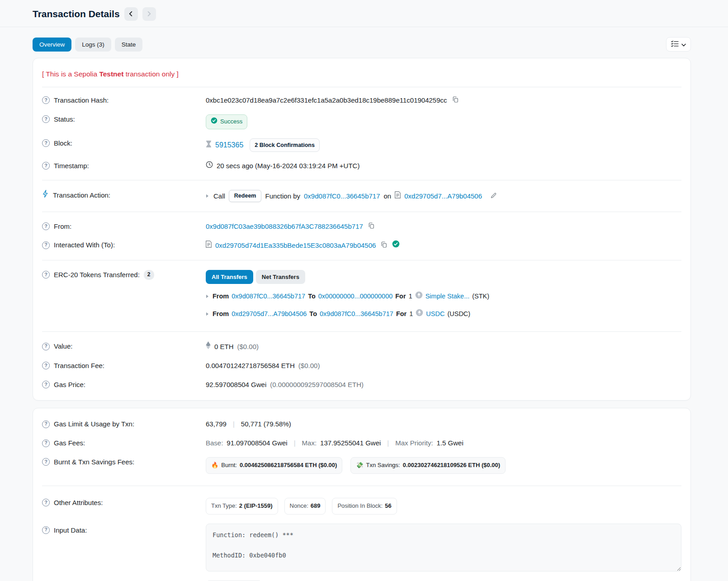 Image resolution: width=728 pixels, height=581 pixels. Describe the element at coordinates (97, 275) in the screenshot. I see `erc20-label: ERC-20 Tokens Transferred:` at that location.